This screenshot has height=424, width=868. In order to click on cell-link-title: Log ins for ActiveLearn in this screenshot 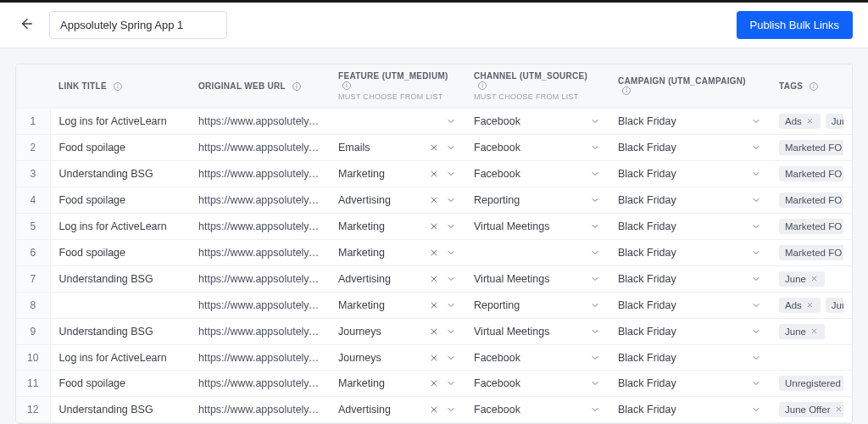, I will do `click(120, 358)`.